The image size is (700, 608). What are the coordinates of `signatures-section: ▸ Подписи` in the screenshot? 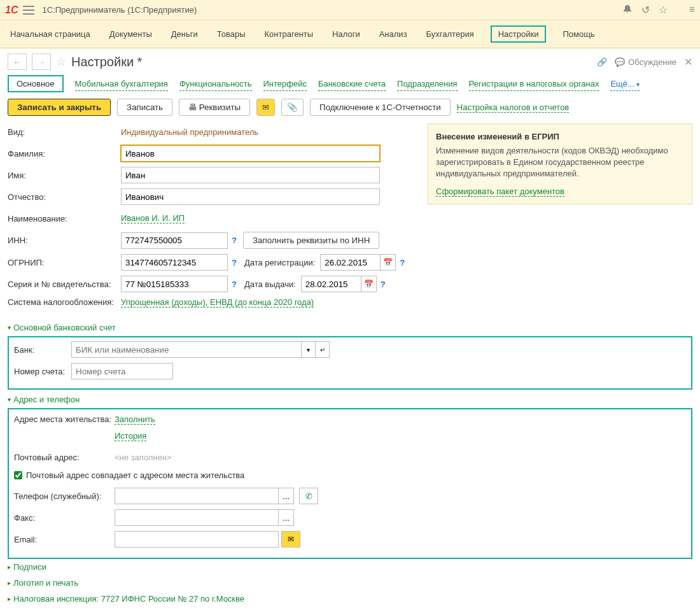 It's located at (350, 567).